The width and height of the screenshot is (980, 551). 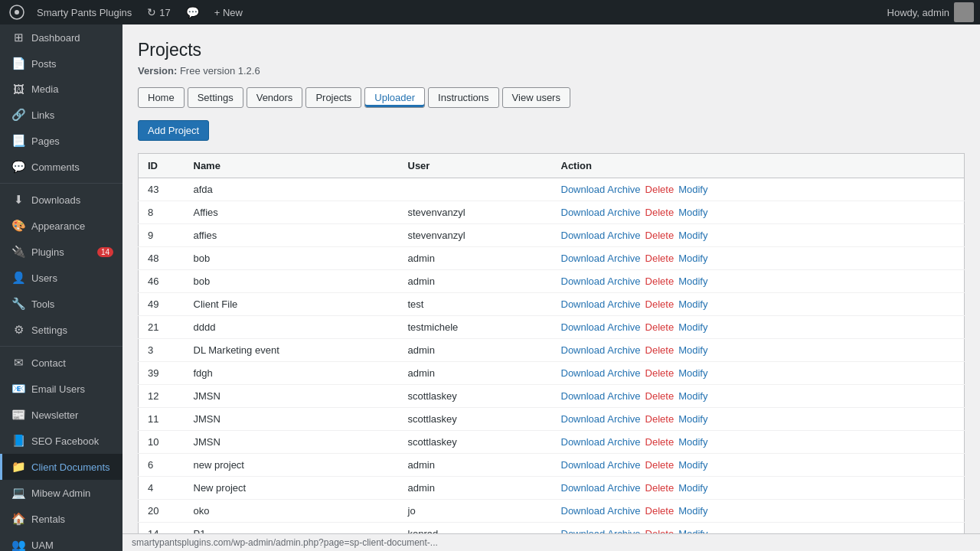 I want to click on sidebar-item-dashboard: ⊞ Dashboard, so click(x=61, y=37).